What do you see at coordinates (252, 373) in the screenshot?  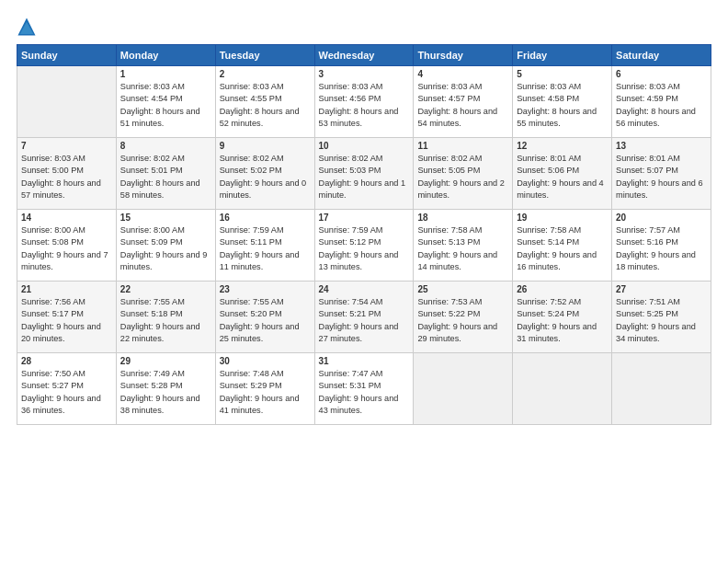 I see `sunrise-line: Sunrise: 7:48 AM` at bounding box center [252, 373].